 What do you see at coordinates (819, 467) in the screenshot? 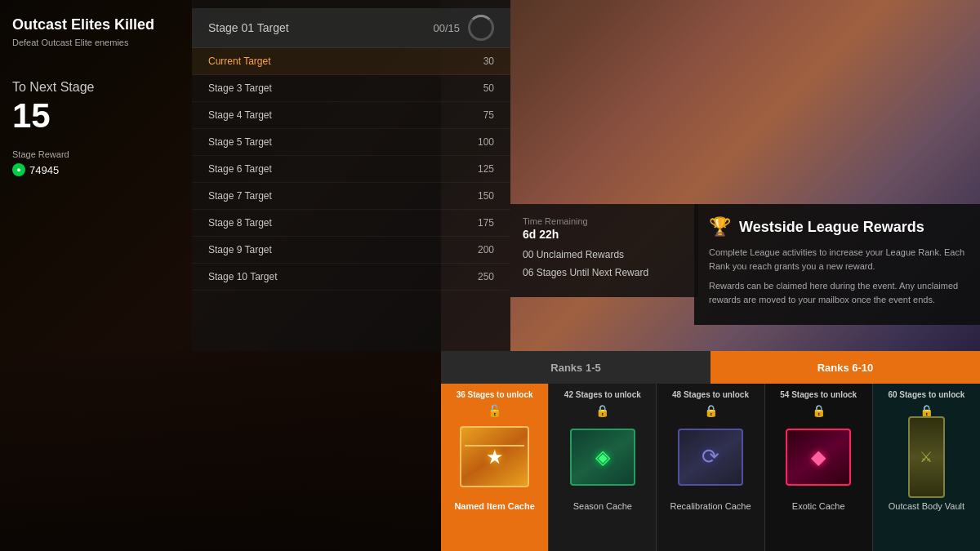
I see `reward-card-exotic: 54 Stages to unlock 🔒 Exotic Cache` at bounding box center [819, 467].